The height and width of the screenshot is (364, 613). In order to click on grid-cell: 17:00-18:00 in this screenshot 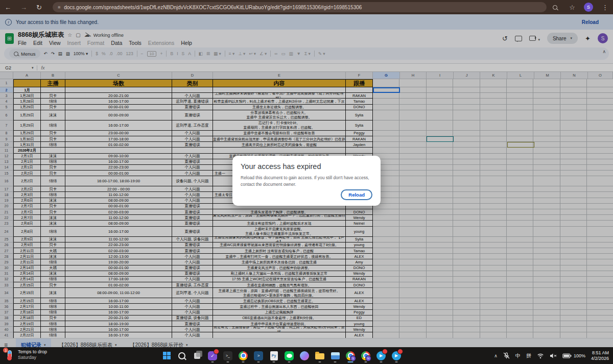, I will do `click(119, 139)`.